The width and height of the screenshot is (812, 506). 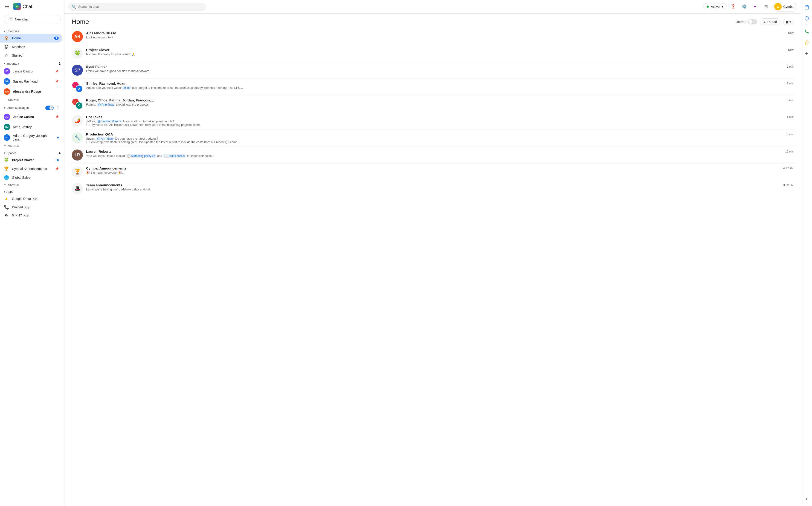 What do you see at coordinates (807, 7) in the screenshot?
I see `calendar-icon-button` at bounding box center [807, 7].